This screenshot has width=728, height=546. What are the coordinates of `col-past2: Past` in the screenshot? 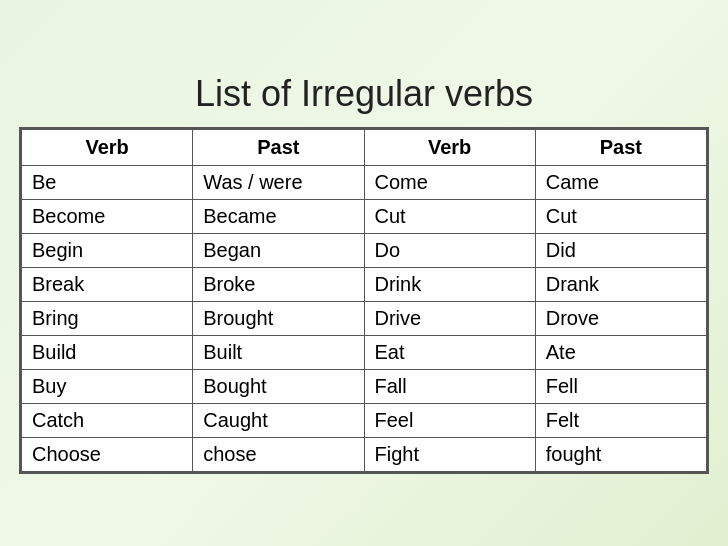 It's located at (620, 147).